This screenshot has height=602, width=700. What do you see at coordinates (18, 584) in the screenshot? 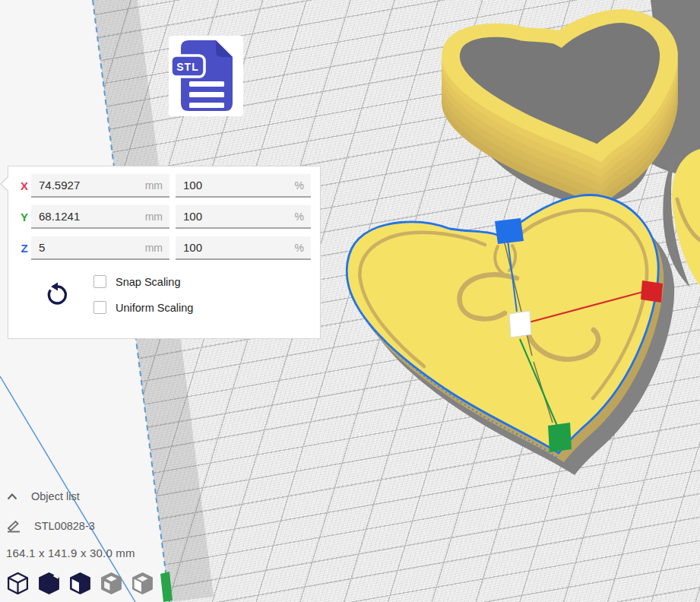
I see `wireframe-cube-icon` at bounding box center [18, 584].